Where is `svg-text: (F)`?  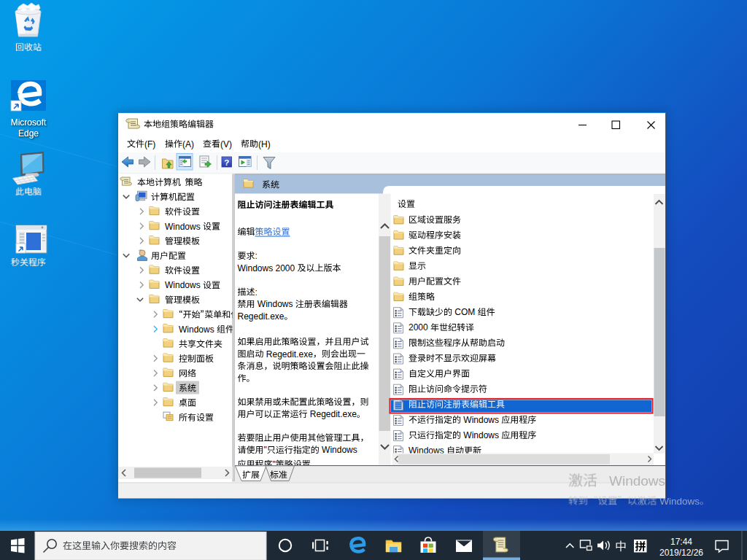
svg-text: (F) is located at coordinates (150, 144).